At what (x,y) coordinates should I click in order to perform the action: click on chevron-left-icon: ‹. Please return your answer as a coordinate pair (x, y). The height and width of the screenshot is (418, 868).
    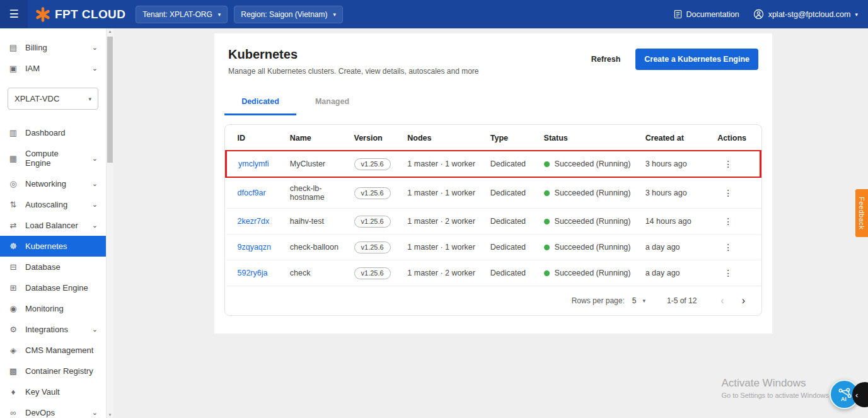
    Looking at the image, I should click on (857, 395).